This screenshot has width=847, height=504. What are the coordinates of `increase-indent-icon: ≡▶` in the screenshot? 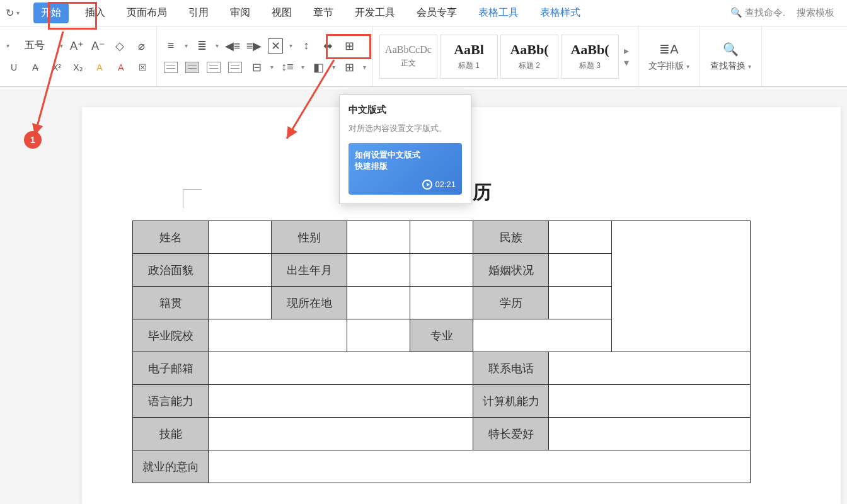 It's located at (254, 46).